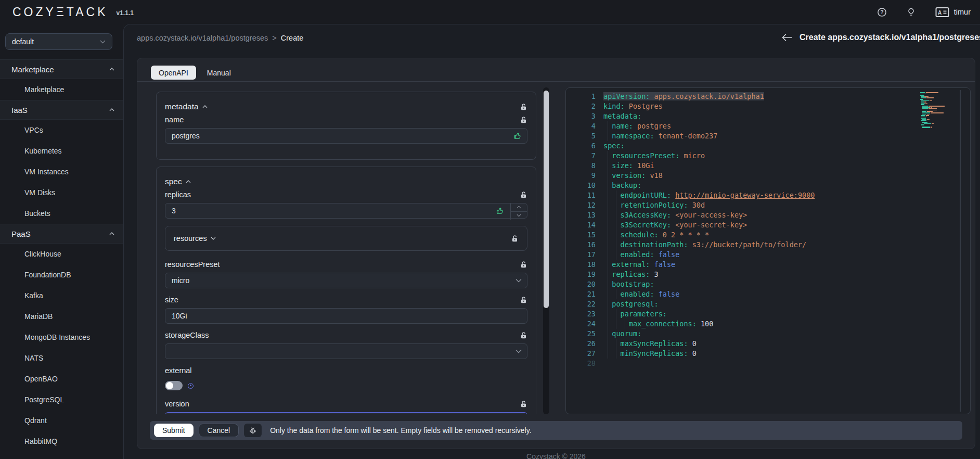 The height and width of the screenshot is (459, 980). Describe the element at coordinates (179, 316) in the screenshot. I see `field-value: 10Gi` at that location.